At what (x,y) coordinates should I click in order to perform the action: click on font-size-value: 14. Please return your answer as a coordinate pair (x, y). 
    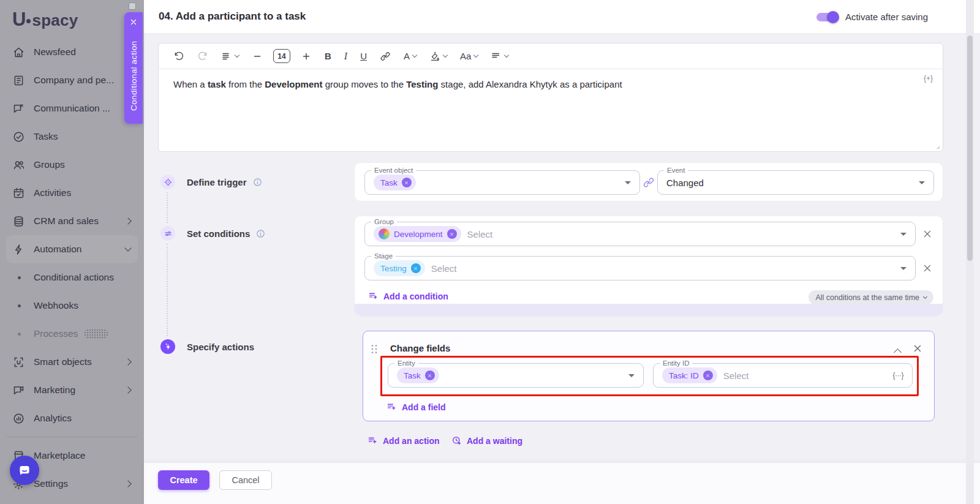
    Looking at the image, I should click on (282, 56).